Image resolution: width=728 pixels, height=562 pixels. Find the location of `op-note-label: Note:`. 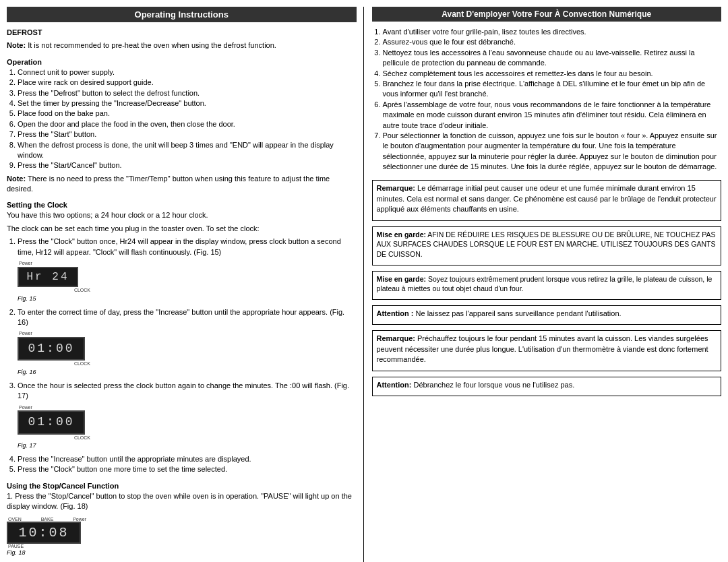

op-note-label: Note: is located at coordinates (16, 179).